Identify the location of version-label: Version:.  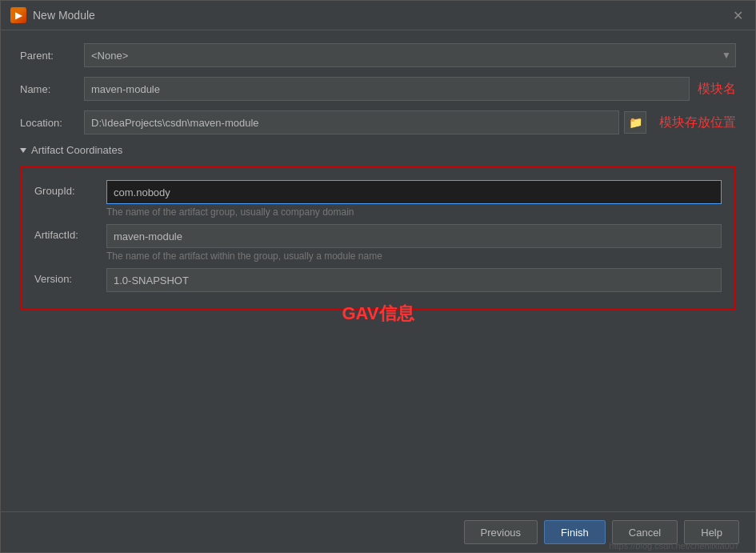
(70, 277).